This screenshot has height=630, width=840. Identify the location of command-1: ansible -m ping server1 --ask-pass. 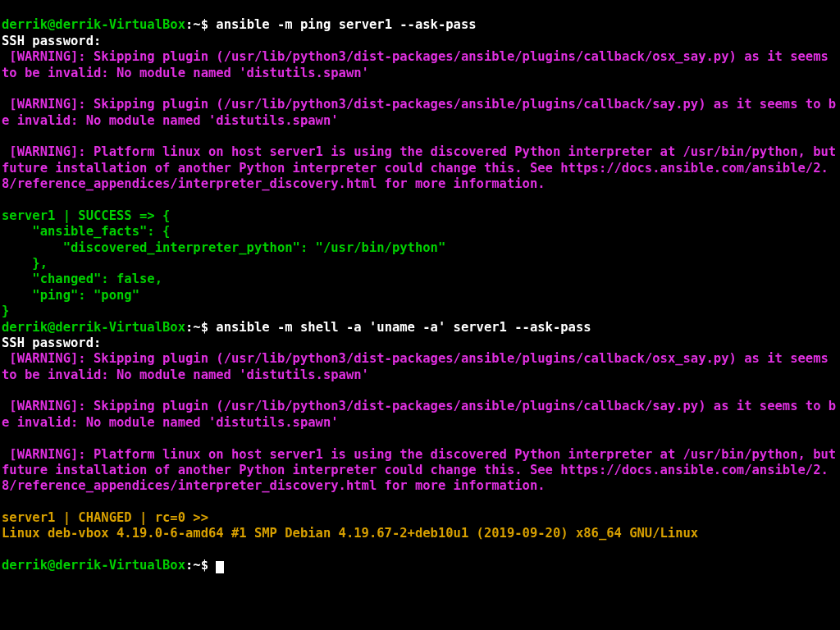
(346, 25).